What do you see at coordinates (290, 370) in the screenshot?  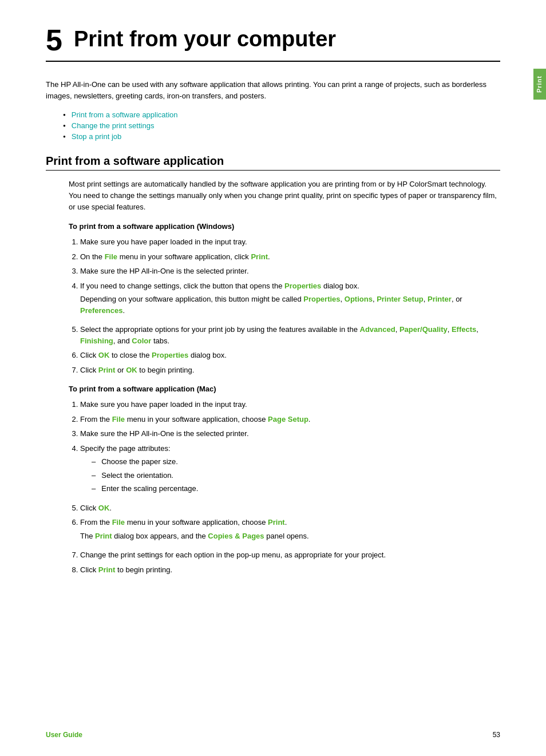 I see `windows-step-7: Click Print or OK to begin printing.` at bounding box center [290, 370].